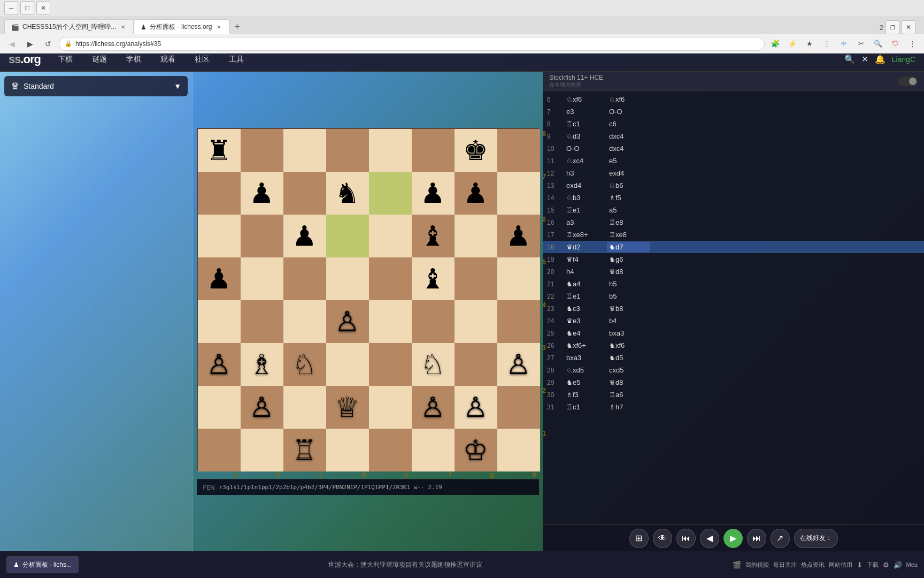 The image size is (924, 578). Describe the element at coordinates (628, 100) in the screenshot. I see `move-black: ♘xf6` at that location.